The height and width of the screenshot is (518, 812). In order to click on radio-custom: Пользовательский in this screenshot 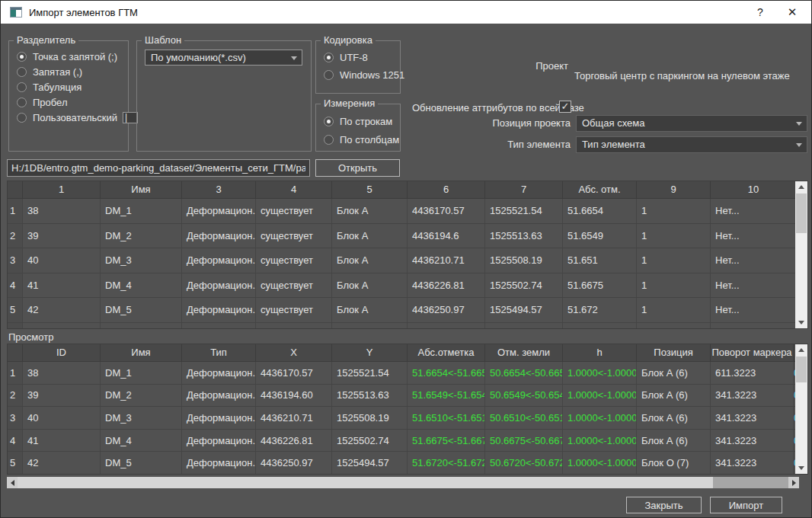, I will do `click(78, 117)`.